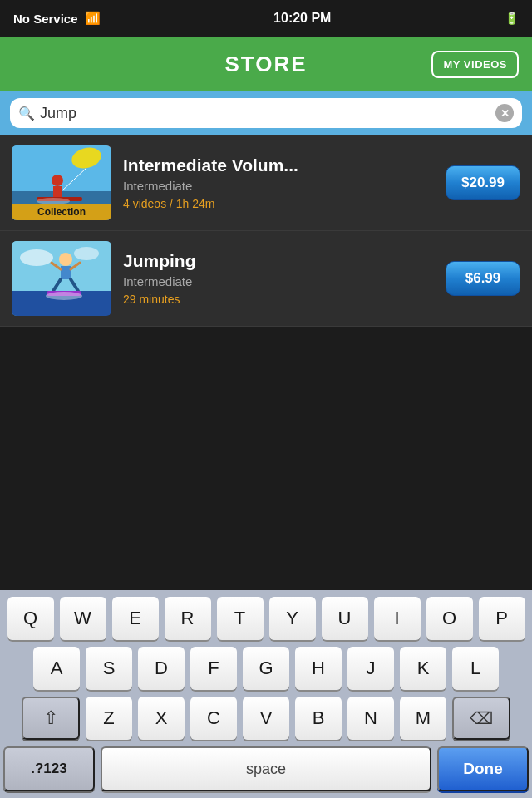 The height and width of the screenshot is (798, 532). I want to click on item-1-title: Intermediate Volum..., so click(278, 165).